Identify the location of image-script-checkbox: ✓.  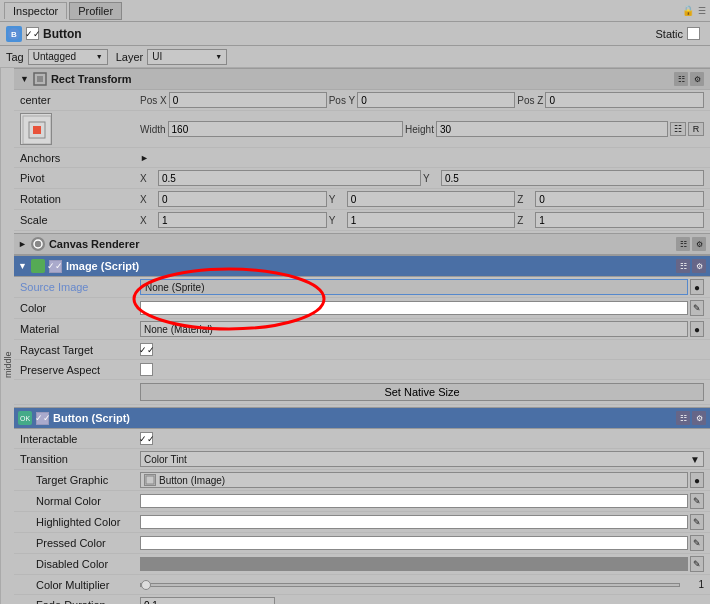
(56, 266).